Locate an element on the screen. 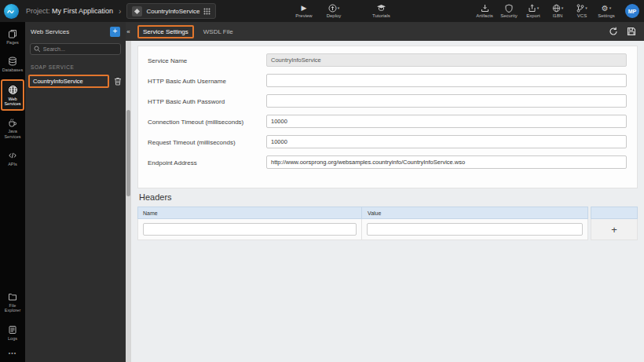 The height and width of the screenshot is (362, 644). sidebar-item-databases: Databases is located at coordinates (13, 64).